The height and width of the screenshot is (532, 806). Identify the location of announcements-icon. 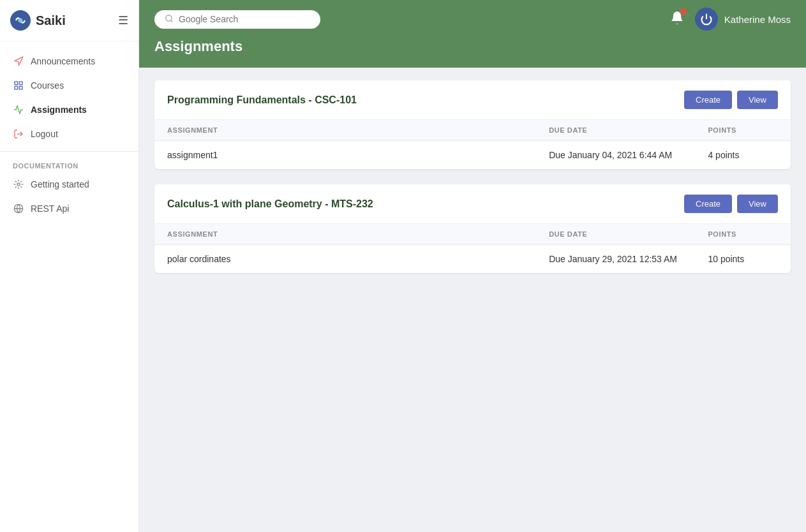
(19, 61).